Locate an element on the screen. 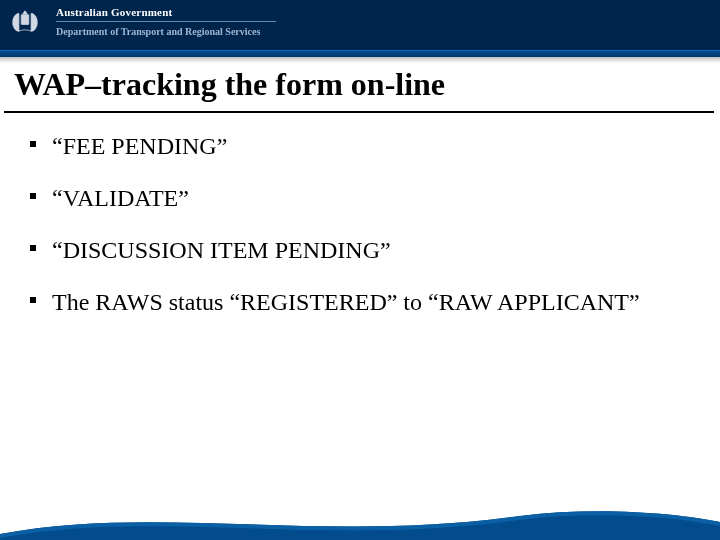 The height and width of the screenshot is (540, 720). list-item: “DISCUSSION ITEM PENDING” is located at coordinates (365, 250).